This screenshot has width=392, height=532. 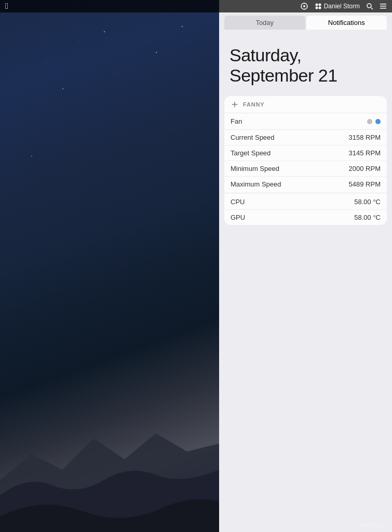 What do you see at coordinates (236, 122) in the screenshot?
I see `fan-label: Fan` at bounding box center [236, 122].